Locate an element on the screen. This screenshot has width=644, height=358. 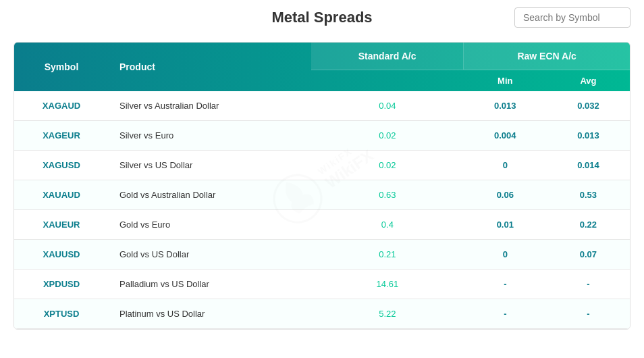
product-cell: Gold vs US Dollar is located at coordinates (210, 255).